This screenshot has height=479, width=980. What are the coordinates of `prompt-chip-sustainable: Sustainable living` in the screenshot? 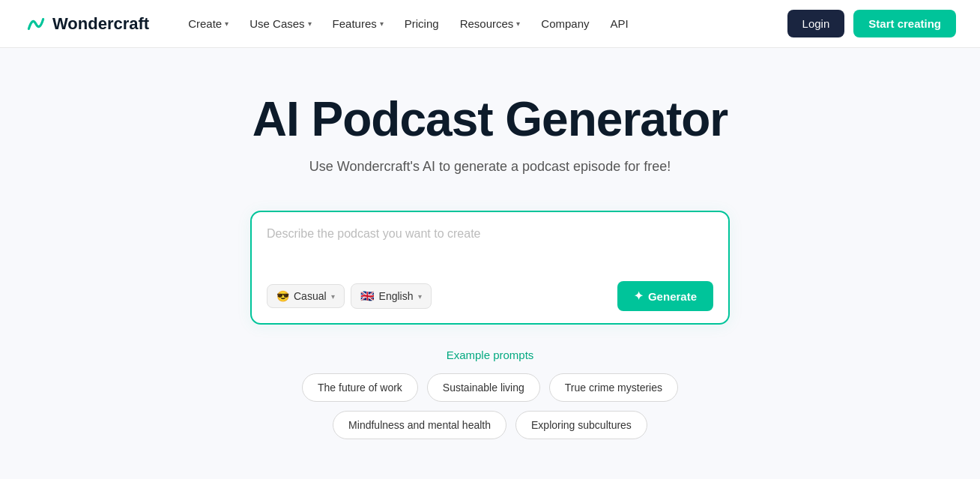 It's located at (484, 388).